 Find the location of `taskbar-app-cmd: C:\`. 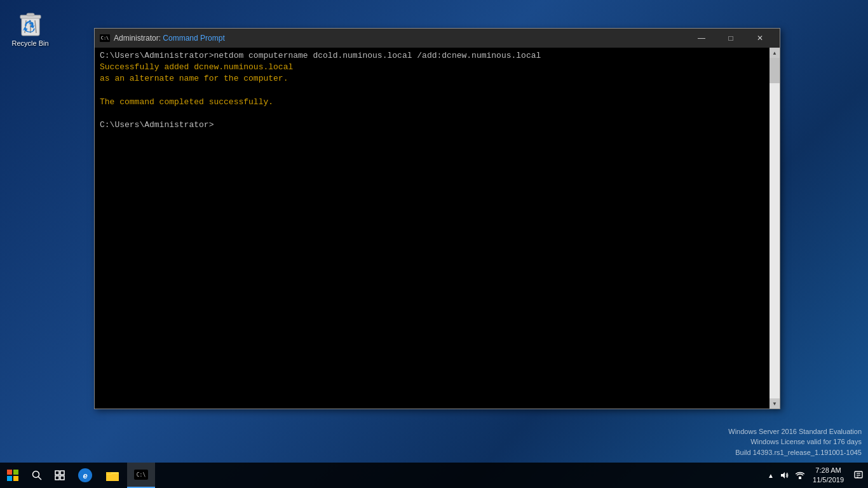

taskbar-app-cmd: C:\ is located at coordinates (141, 475).